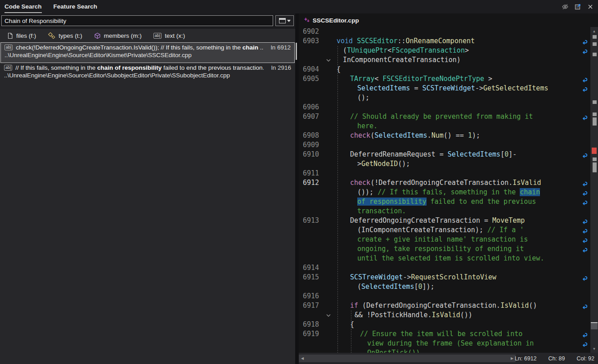 The height and width of the screenshot is (364, 598). Describe the element at coordinates (445, 258) in the screenshot. I see `code-line: until the selected item is scrolled into…` at that location.